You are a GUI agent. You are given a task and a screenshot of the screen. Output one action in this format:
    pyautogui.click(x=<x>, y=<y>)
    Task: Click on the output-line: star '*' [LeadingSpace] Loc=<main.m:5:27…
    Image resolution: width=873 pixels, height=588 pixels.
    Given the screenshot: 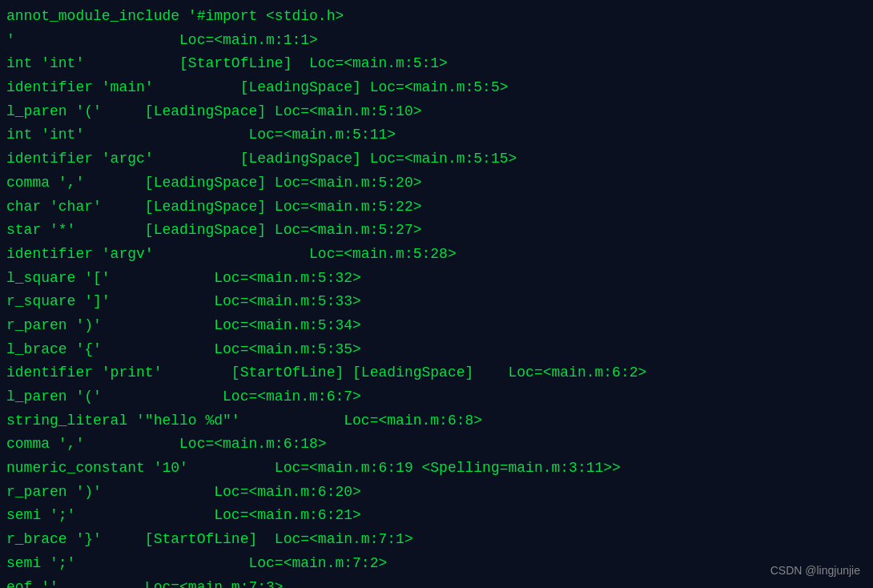 What is the action you would take?
    pyautogui.click(x=436, y=231)
    